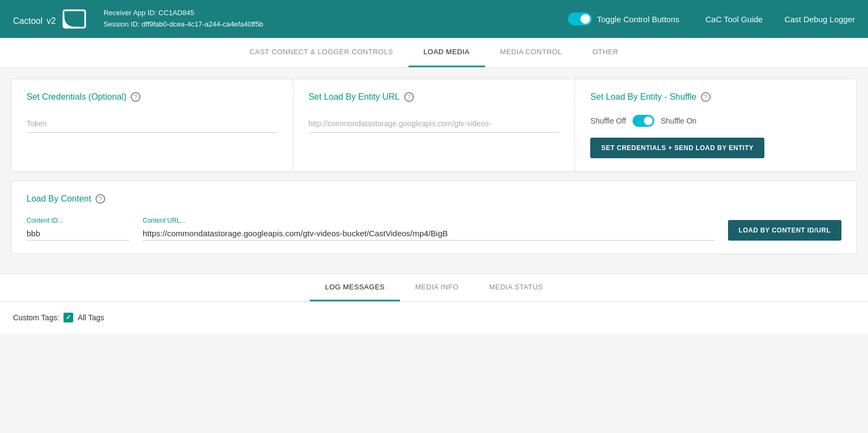 This screenshot has height=433, width=868. Describe the element at coordinates (434, 199) in the screenshot. I see `load-by-content-title: Load By Content ?` at that location.